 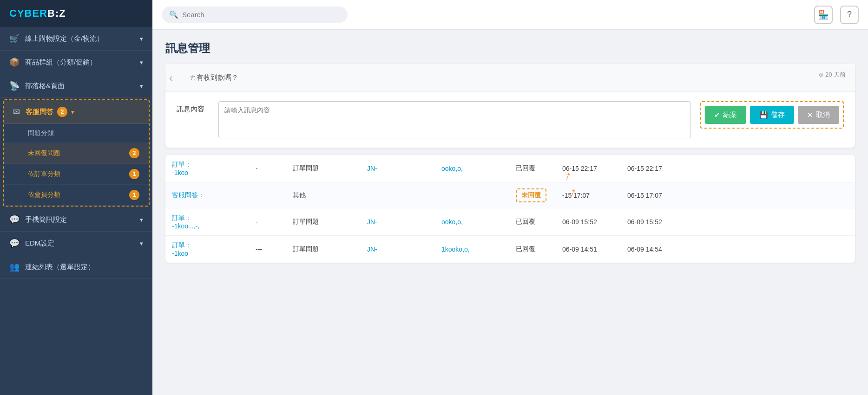 I want to click on message-time: ⊙ 20 天前, so click(x=832, y=75).